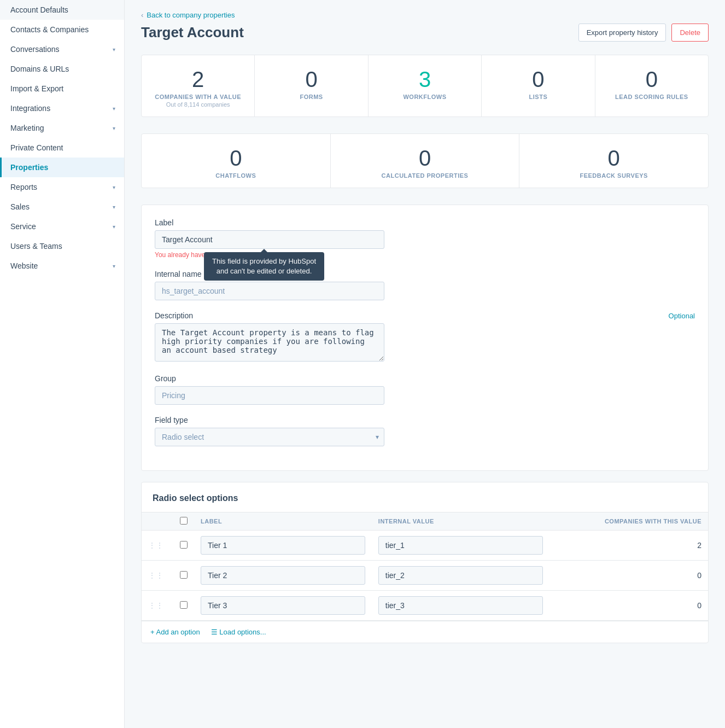  I want to click on label-input, so click(270, 240).